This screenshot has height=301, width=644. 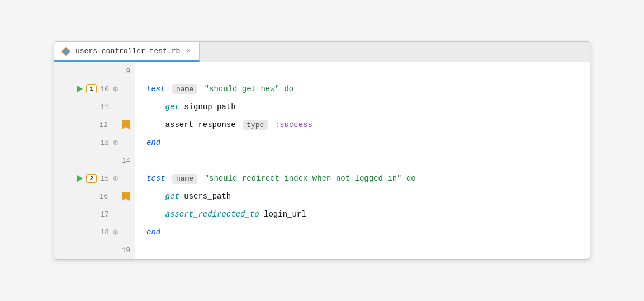 I want to click on line-gutter: 11, so click(x=95, y=107).